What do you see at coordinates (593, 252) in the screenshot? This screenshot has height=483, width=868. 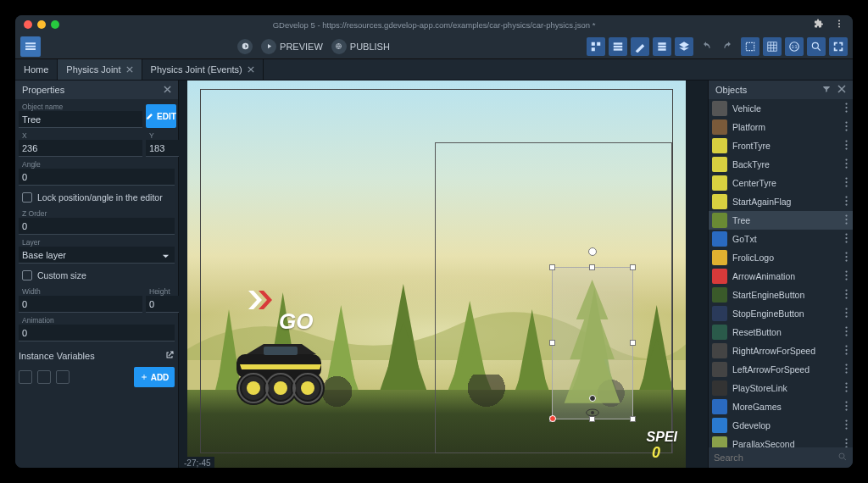 I see `rotate-handle` at bounding box center [593, 252].